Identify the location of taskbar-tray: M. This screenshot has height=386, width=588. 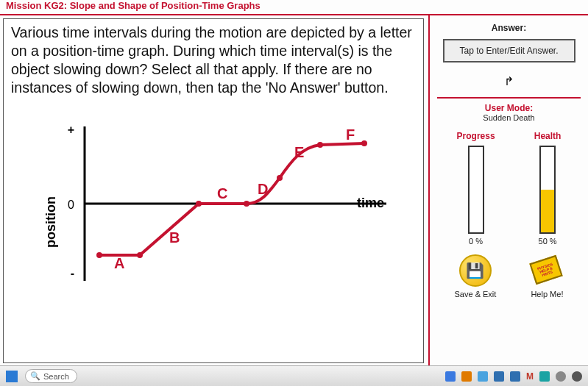
(514, 376).